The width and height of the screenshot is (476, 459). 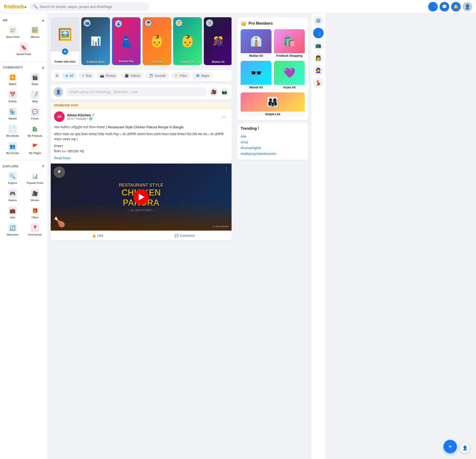 I want to click on sidebar-item-my-products: 🛍️ My Products, so click(x=35, y=131).